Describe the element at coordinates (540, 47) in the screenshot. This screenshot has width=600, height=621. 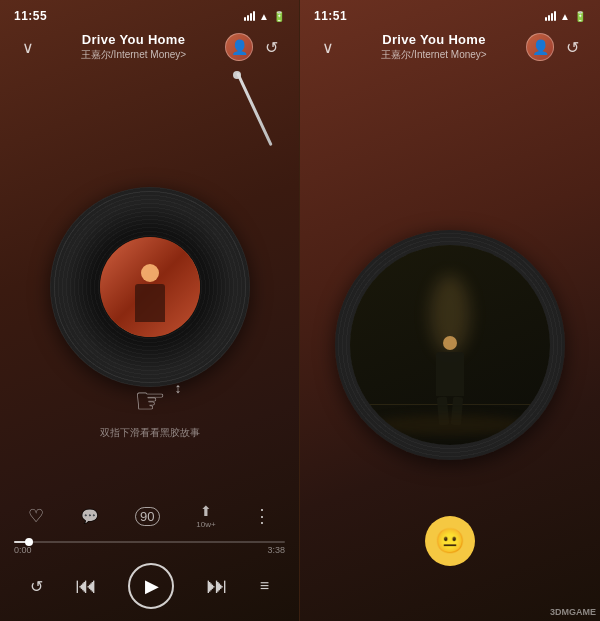
I see `avatar-right: 👤` at that location.